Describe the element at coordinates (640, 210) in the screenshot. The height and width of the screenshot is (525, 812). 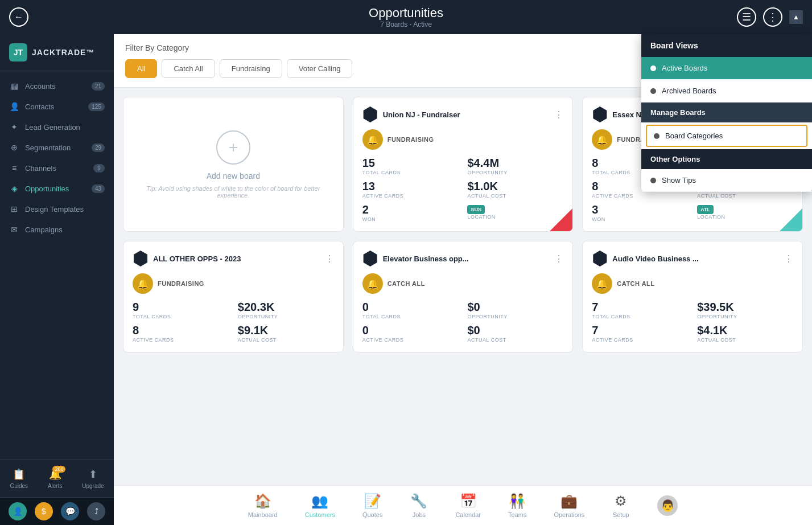
I see `won-value: 3` at that location.